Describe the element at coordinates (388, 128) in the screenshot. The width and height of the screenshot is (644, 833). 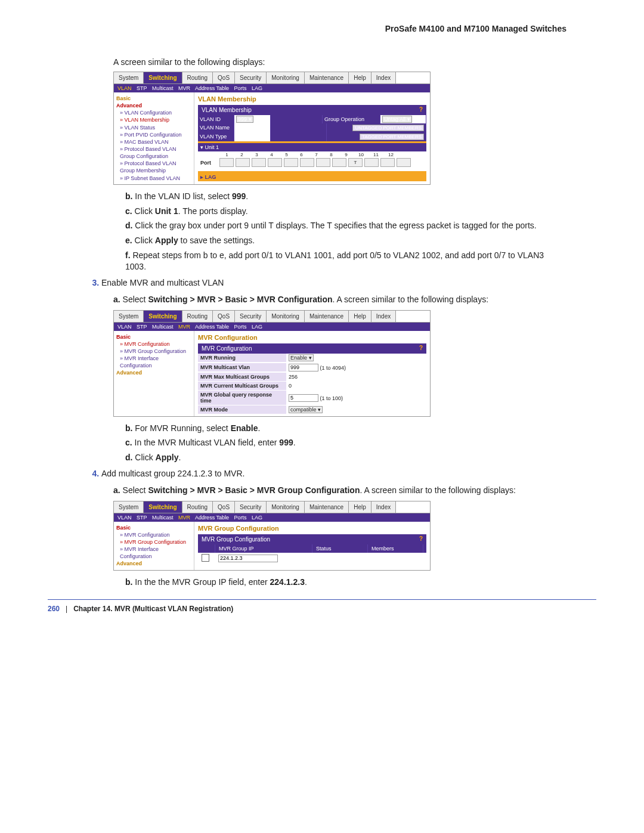
I see `untagged-members-button: UNTAGGED PORT MEMBERS` at that location.